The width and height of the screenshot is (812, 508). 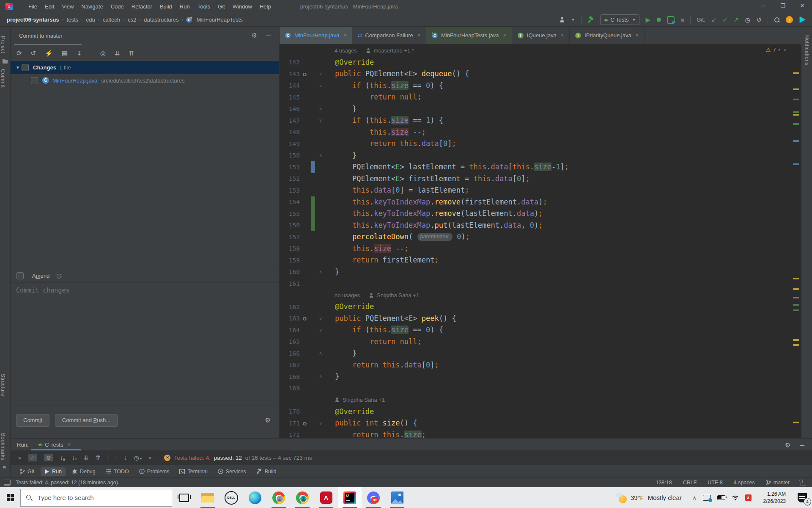 I want to click on line-number: 148, so click(x=290, y=132).